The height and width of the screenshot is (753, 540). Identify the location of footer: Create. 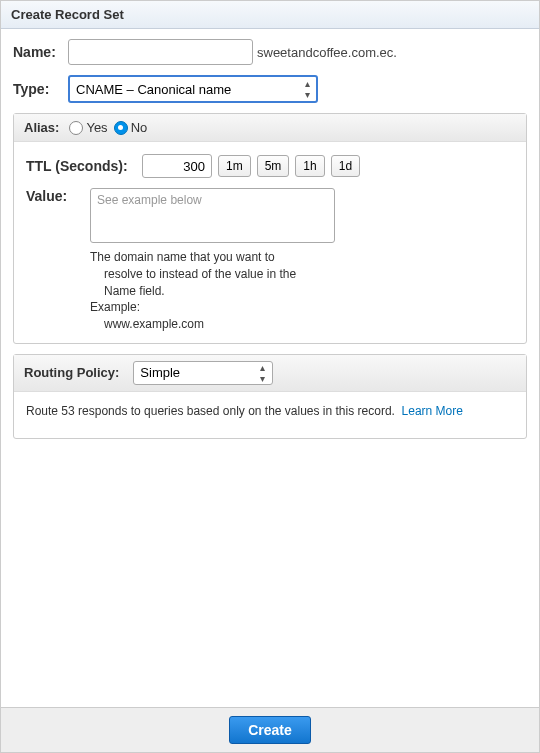
(270, 730).